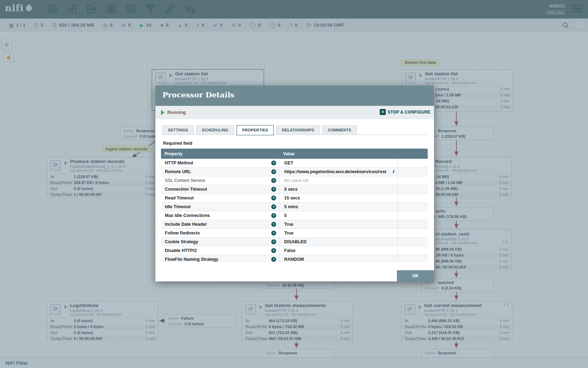 The height and width of the screenshot is (368, 588). I want to click on tab-settings: SETTINGS, so click(178, 130).